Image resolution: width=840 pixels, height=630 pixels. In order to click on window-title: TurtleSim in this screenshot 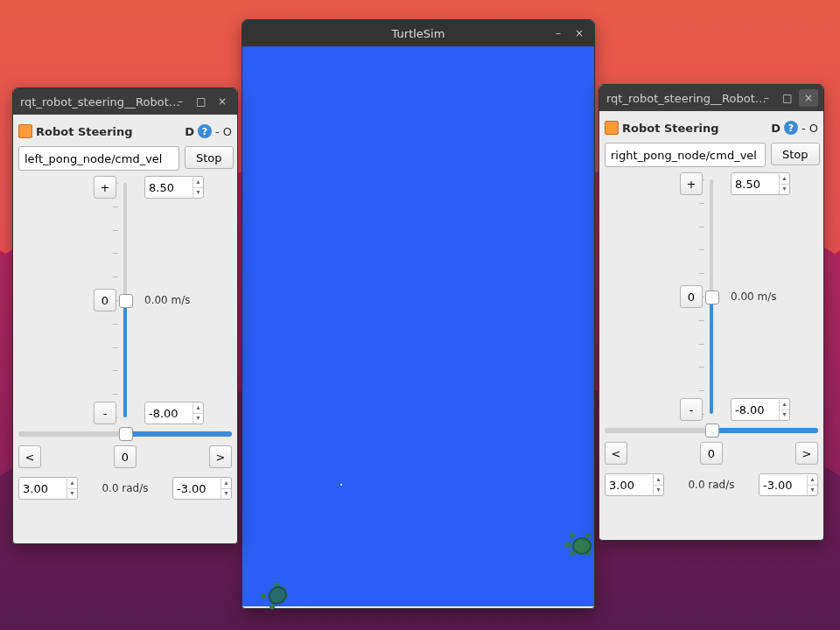, I will do `click(418, 33)`.